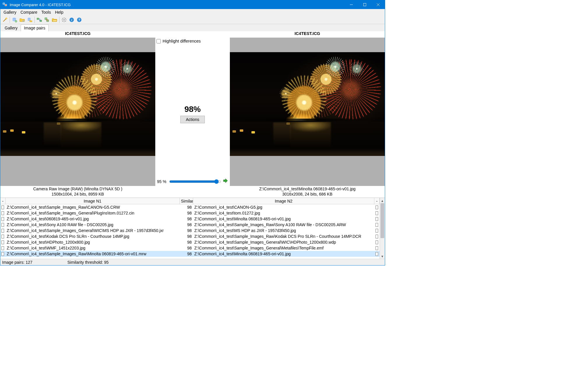 The height and width of the screenshot is (392, 578). Describe the element at coordinates (193, 28) in the screenshot. I see `tabstrip: Gallery Image pairs` at that location.